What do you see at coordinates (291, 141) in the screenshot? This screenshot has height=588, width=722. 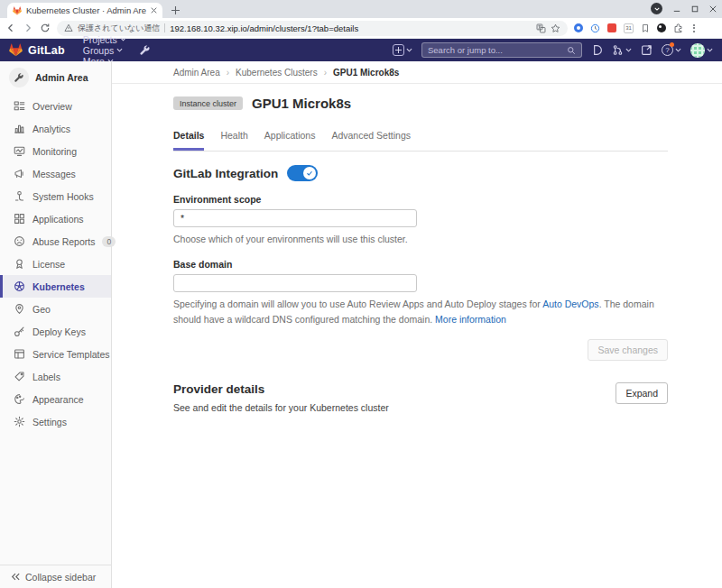 I see `tab-applications: Applications` at bounding box center [291, 141].